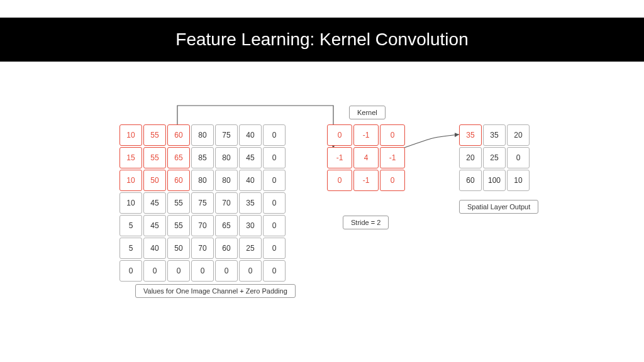  Describe the element at coordinates (203, 203) in the screenshot. I see `input-grid: 1055608075400155565858045010506080804001…` at that location.